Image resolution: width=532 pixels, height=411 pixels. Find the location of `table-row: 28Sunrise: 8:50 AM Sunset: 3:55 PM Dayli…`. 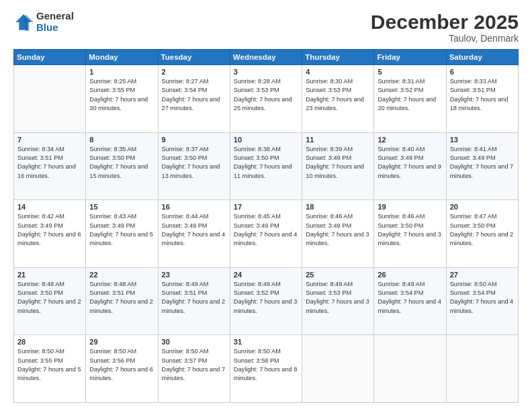

table-row: 28Sunrise: 8:50 AM Sunset: 3:55 PM Dayli… is located at coordinates (50, 369).